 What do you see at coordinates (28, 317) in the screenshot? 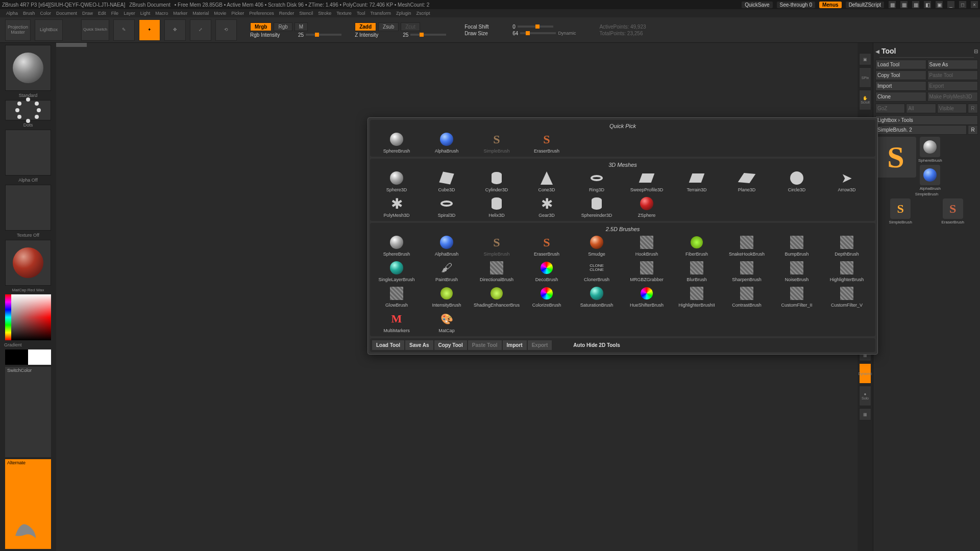
I see `color-picker` at bounding box center [28, 317].